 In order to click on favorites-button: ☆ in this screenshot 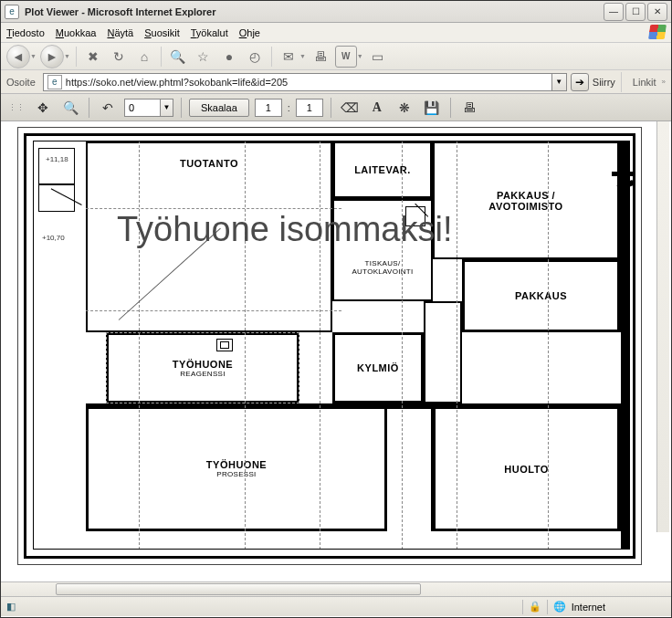, I will do `click(204, 57)`.